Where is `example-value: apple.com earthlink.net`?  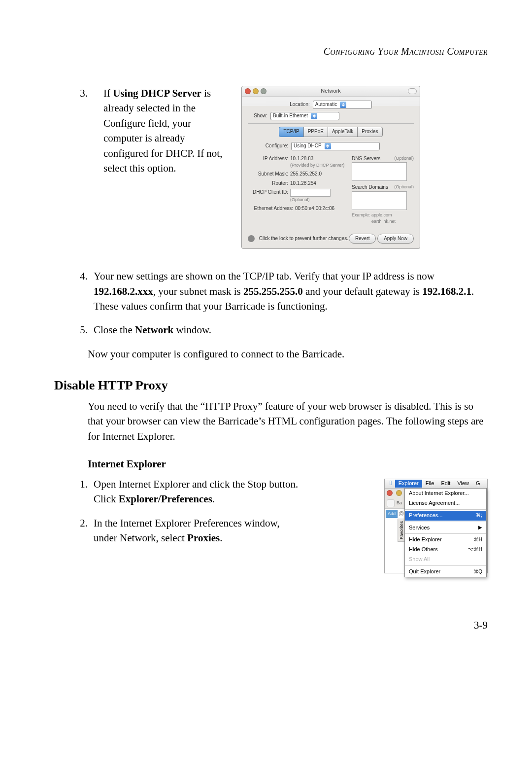
example-value: apple.com earthlink.net is located at coordinates (383, 218).